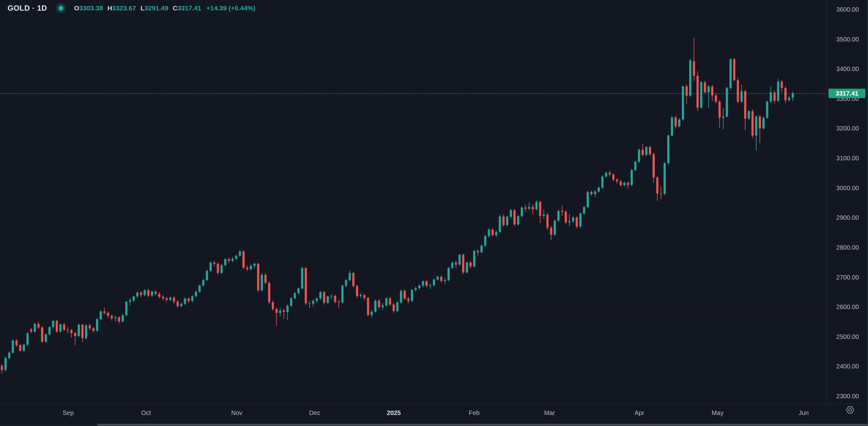 The image size is (868, 426). Describe the element at coordinates (850, 410) in the screenshot. I see `settings-gear-icon` at that location.